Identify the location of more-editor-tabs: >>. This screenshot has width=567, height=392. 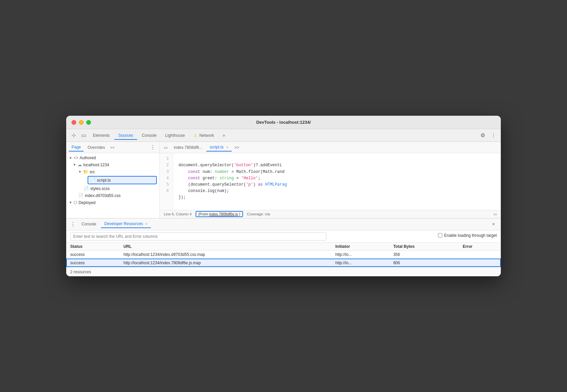
(237, 148).